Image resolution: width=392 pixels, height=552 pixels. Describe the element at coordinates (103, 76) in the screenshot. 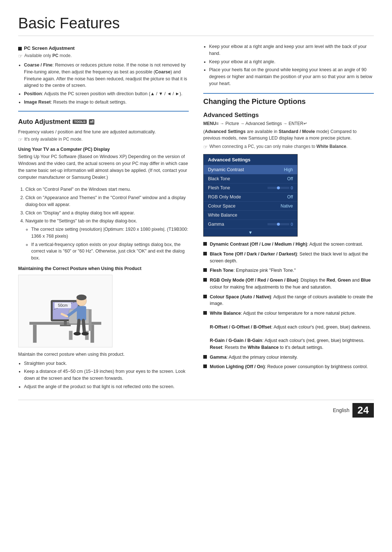

I see `pc-screen-section: PC Screen Adjustment ☞ Available only PC…` at that location.